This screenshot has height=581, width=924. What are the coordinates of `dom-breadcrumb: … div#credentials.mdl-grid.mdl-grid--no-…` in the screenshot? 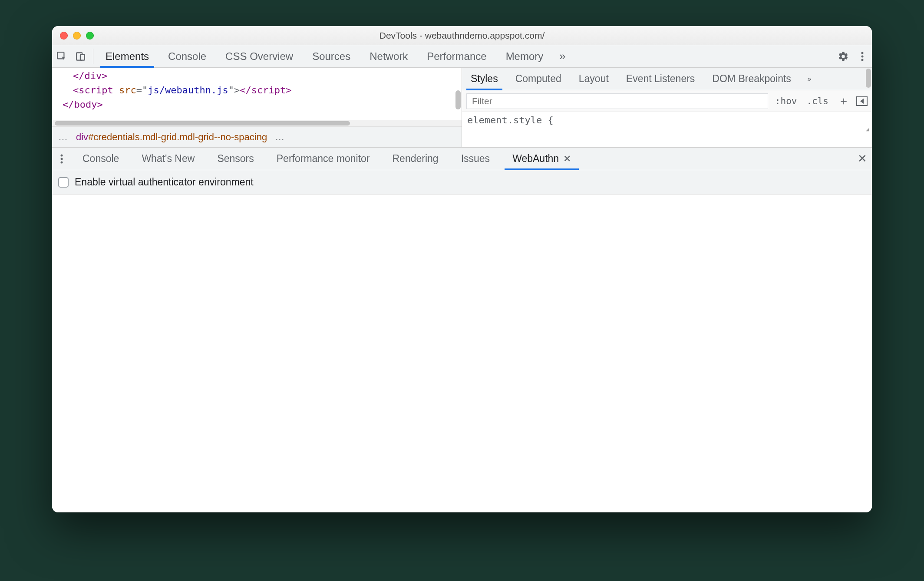 It's located at (257, 137).